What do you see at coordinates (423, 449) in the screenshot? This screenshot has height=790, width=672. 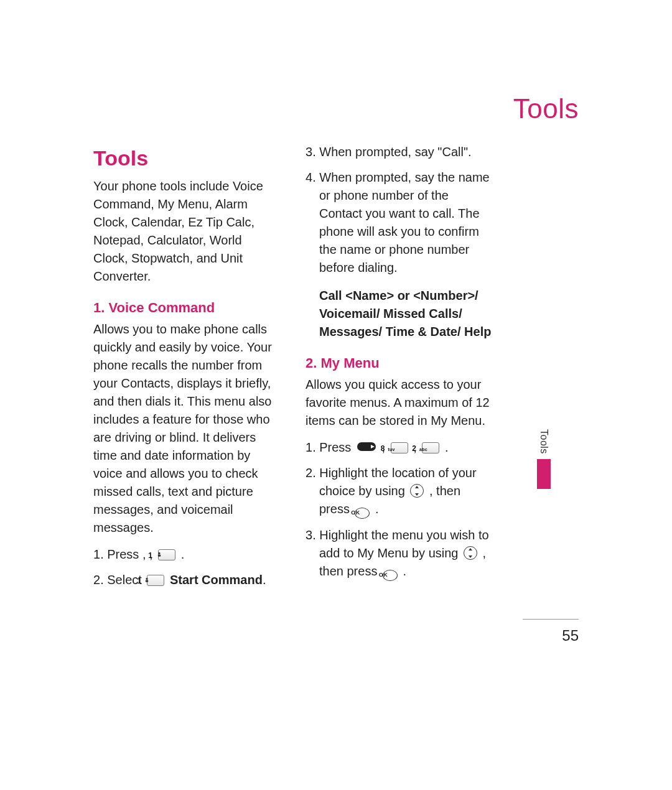 I see `key-letters: abc` at bounding box center [423, 449].